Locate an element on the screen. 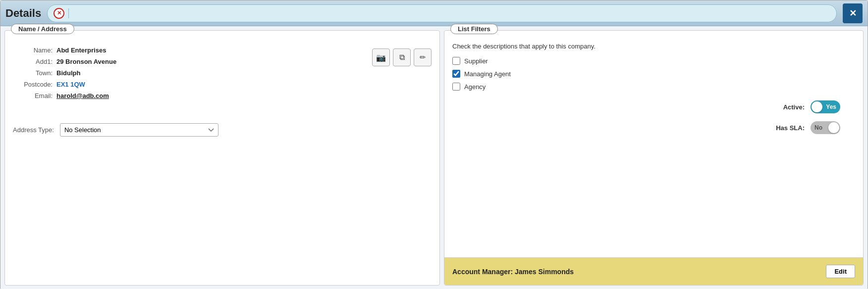 The image size is (868, 289). action-icons: 📷 ⧉ ✏ is located at coordinates (402, 76).